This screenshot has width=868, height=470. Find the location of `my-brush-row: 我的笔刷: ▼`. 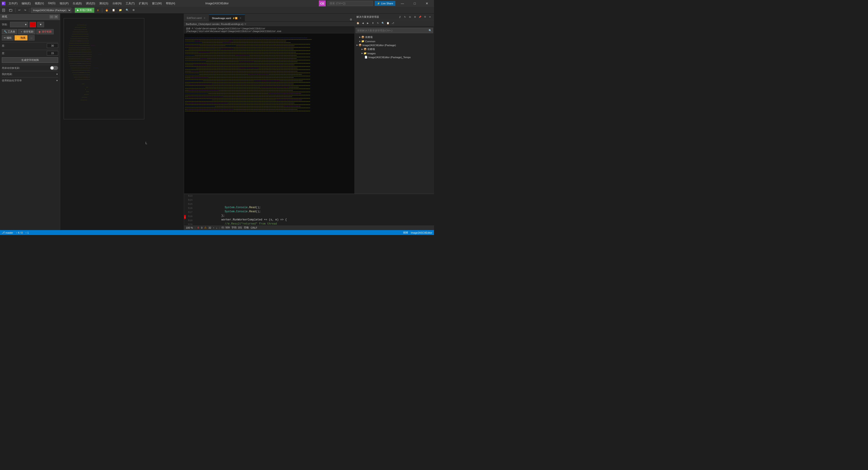

my-brush-row: 我的笔刷: ▼ is located at coordinates (30, 74).